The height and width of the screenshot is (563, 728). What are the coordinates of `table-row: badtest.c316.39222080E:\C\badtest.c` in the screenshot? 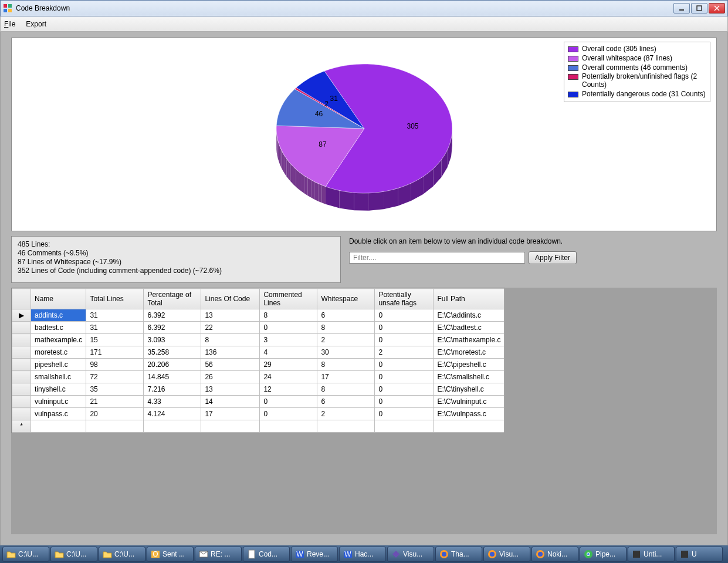 It's located at (258, 328).